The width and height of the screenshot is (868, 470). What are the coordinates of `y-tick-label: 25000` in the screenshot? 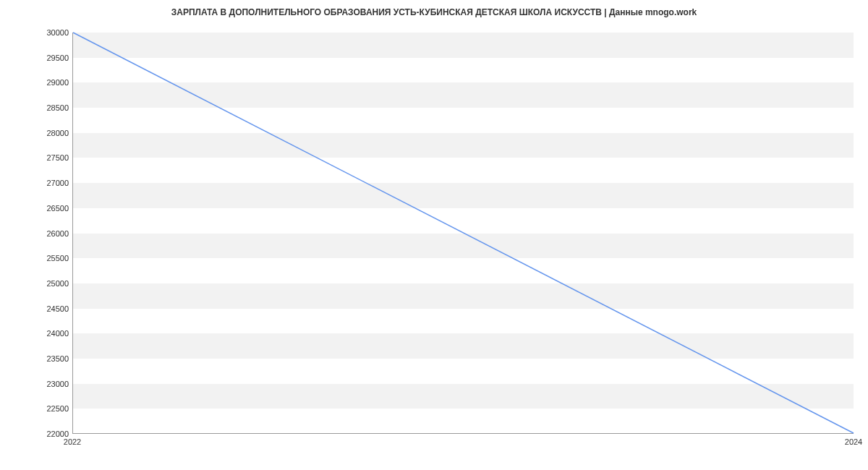 It's located at (36, 283).